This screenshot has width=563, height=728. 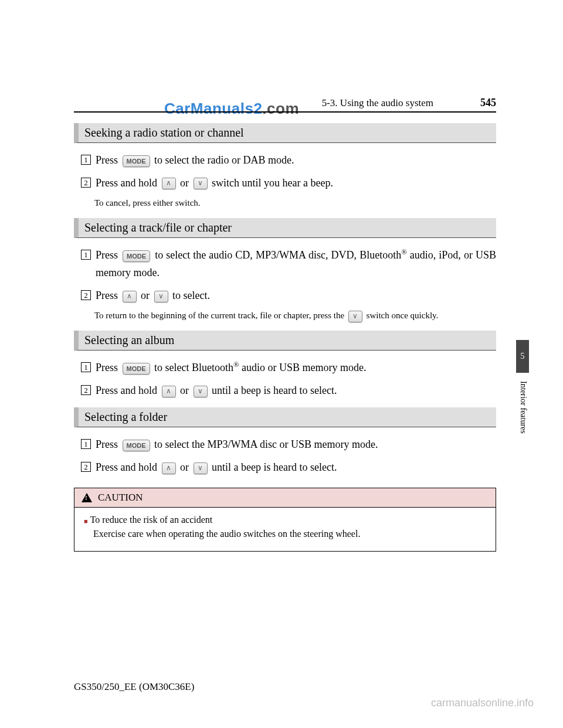 What do you see at coordinates (523, 407) in the screenshot?
I see `chapter-label: Interior features` at bounding box center [523, 407].